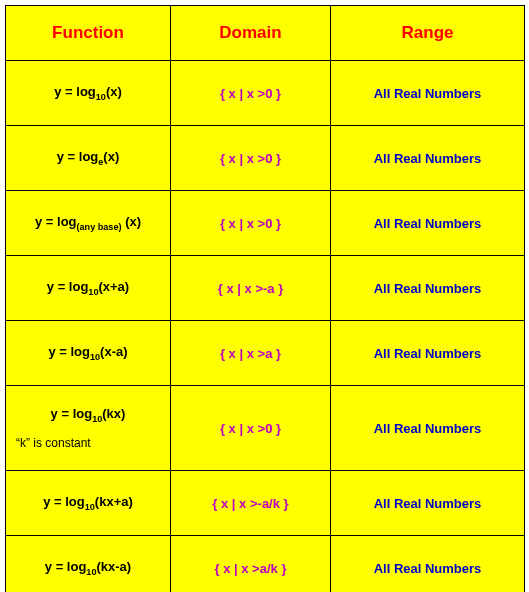 The width and height of the screenshot is (529, 592). What do you see at coordinates (88, 93) in the screenshot?
I see `function-cell: y = log10(x)` at bounding box center [88, 93].